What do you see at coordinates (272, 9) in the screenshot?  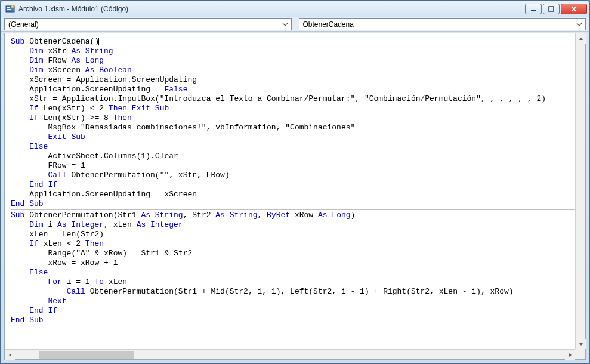 I see `window-title: Archivo 1.xlsm - Módulo1 (Código)` at bounding box center [272, 9].